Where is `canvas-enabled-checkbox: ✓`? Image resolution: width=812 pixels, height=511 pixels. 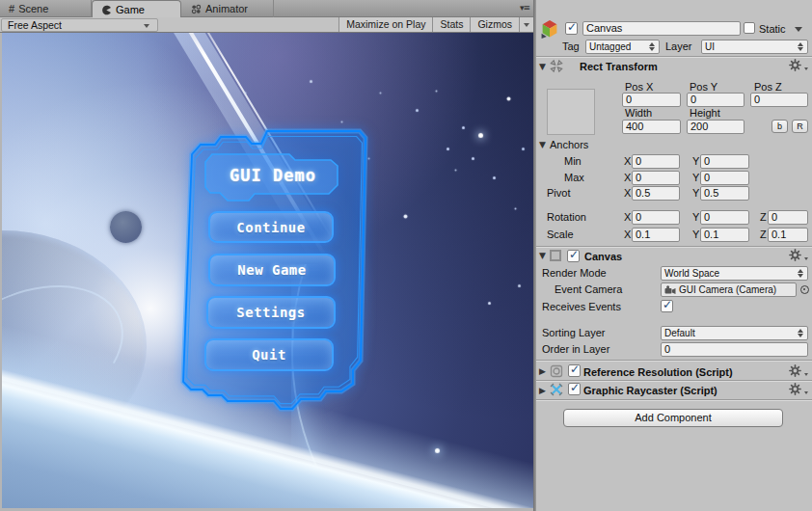
canvas-enabled-checkbox: ✓ is located at coordinates (573, 256).